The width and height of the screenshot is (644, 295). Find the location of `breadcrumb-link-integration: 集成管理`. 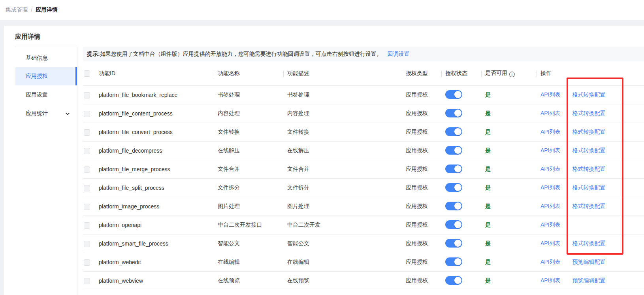

breadcrumb-link-integration: 集成管理 is located at coordinates (17, 10).